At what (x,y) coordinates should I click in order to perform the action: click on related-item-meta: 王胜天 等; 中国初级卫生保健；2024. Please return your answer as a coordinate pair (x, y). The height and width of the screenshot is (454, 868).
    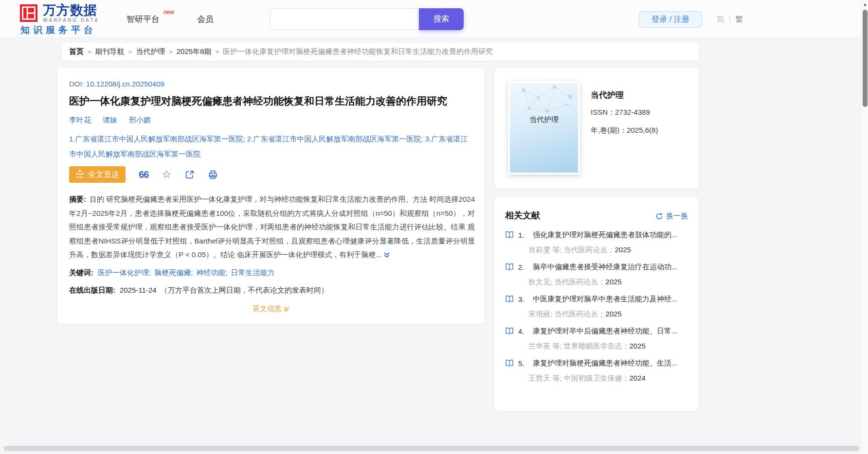
    Looking at the image, I should click on (609, 378).